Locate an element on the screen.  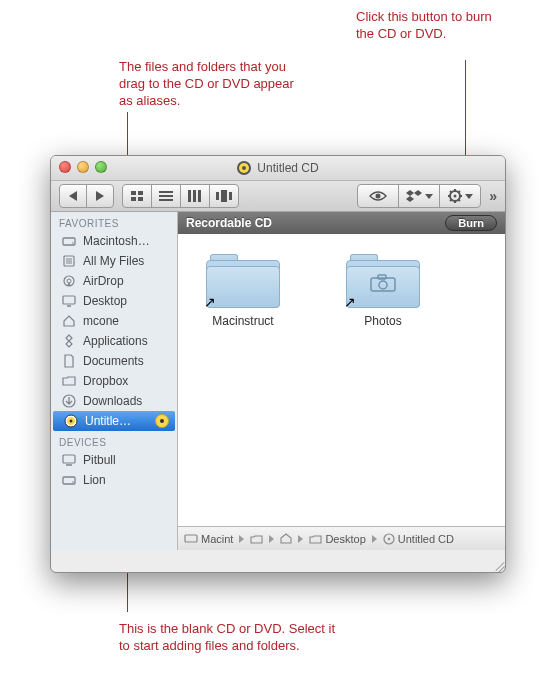
sidebar: FAVORITES Macintosh… All My Files AirDro… is located at coordinates (114, 381).